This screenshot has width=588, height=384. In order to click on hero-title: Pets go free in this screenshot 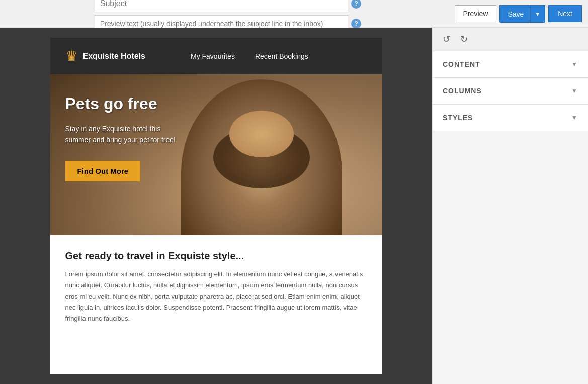, I will do `click(126, 104)`.